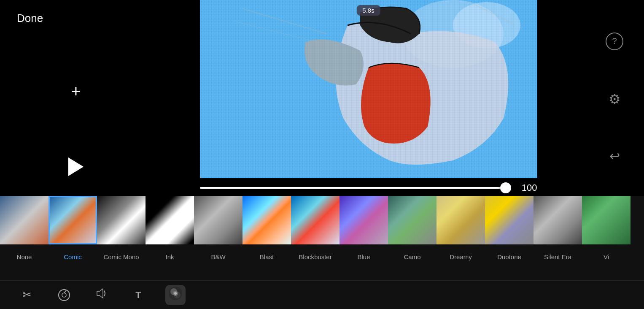 This screenshot has height=309, width=644. What do you see at coordinates (461, 220) in the screenshot?
I see `filter-thumb-dreamy` at bounding box center [461, 220].